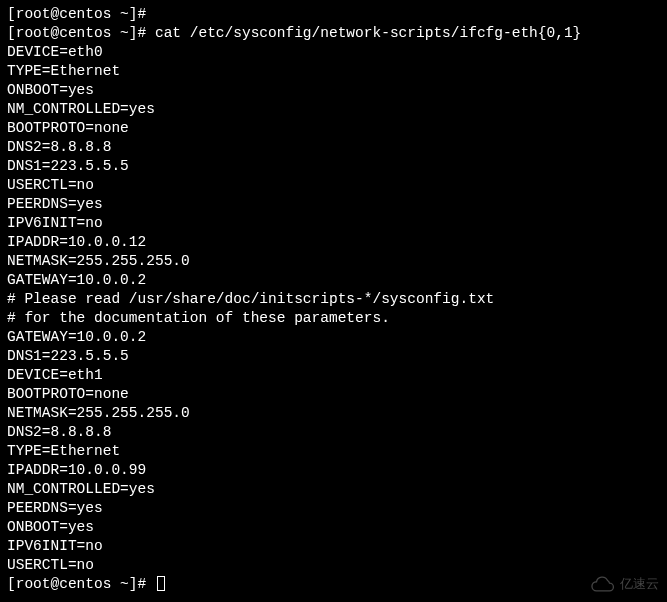  Describe the element at coordinates (334, 52) in the screenshot. I see `terminal-line: DEVICE=eth0` at that location.